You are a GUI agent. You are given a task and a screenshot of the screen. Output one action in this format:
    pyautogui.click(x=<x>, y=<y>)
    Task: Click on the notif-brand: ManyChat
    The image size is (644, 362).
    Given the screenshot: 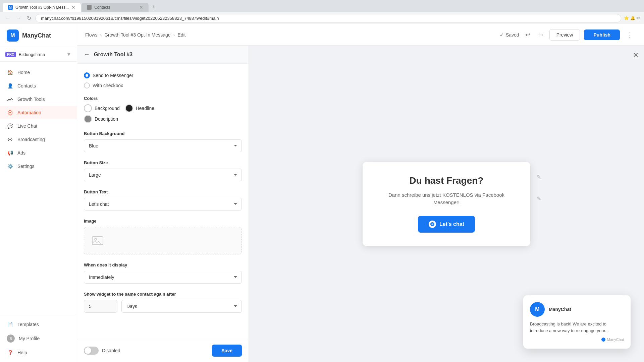 What is the action you would take?
    pyautogui.click(x=612, y=340)
    